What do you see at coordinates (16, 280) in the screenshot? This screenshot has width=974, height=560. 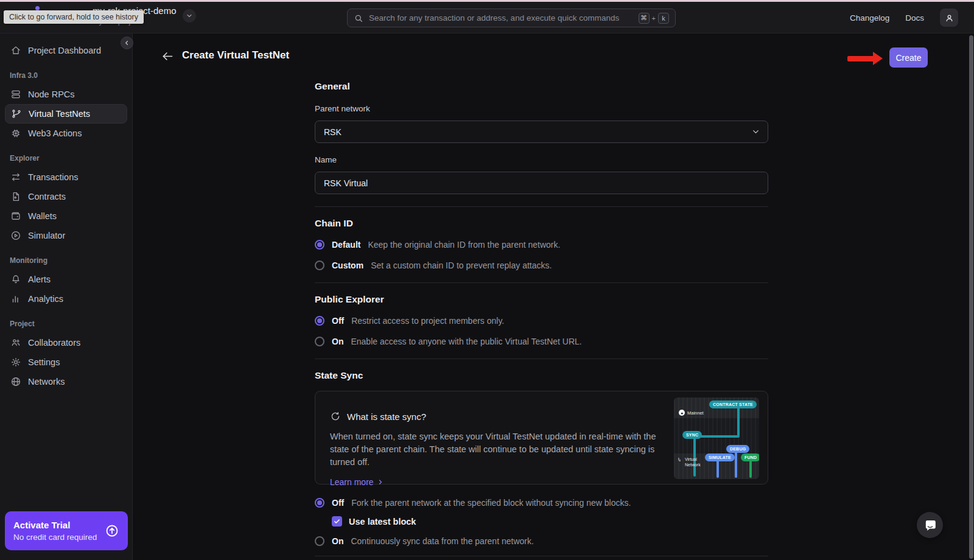 I see `bell-icon` at bounding box center [16, 280].